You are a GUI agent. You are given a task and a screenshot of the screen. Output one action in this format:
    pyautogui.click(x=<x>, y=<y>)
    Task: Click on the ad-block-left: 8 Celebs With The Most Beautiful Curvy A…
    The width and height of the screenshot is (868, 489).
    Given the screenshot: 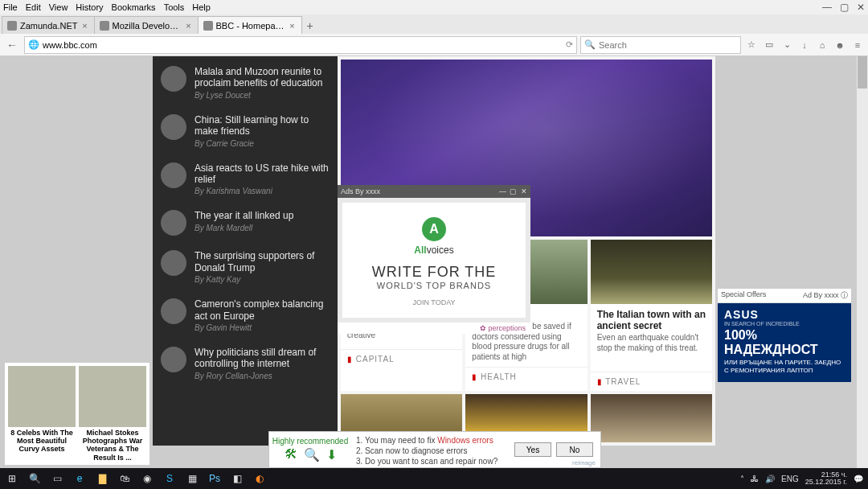 What is the action you would take?
    pyautogui.click(x=77, y=413)
    